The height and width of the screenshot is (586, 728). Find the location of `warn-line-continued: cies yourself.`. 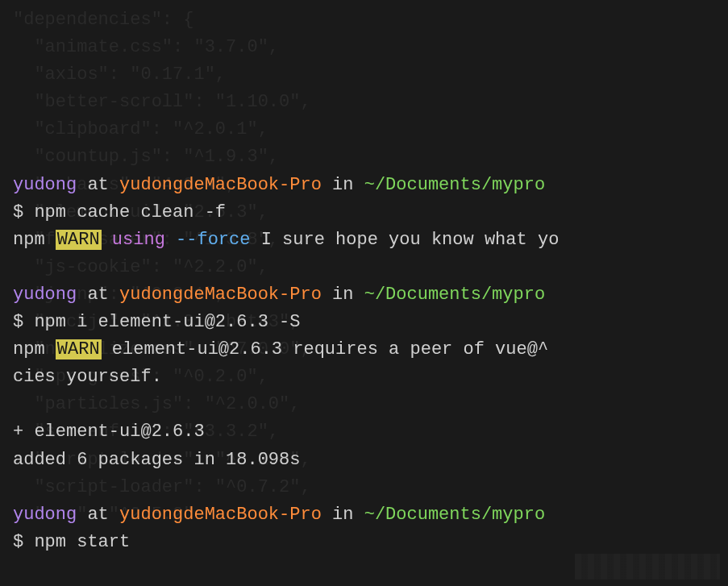

warn-line-continued: cies yourself. is located at coordinates (364, 377).